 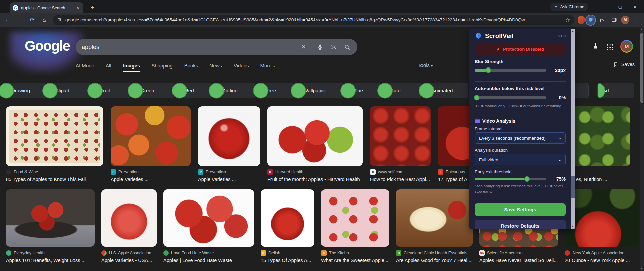 What do you see at coordinates (425, 65) in the screenshot?
I see `tools-button: Tools▾` at bounding box center [425, 65].